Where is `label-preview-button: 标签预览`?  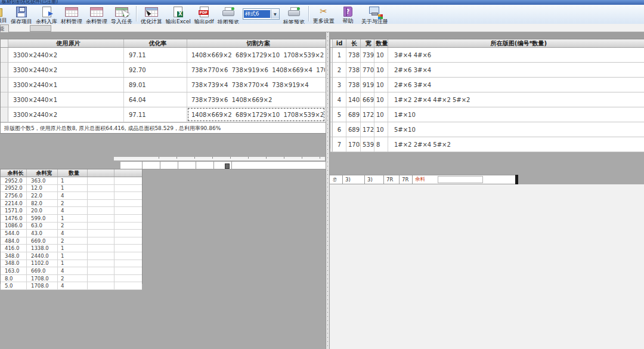 label-preview-button: 标签预览 is located at coordinates (294, 14).